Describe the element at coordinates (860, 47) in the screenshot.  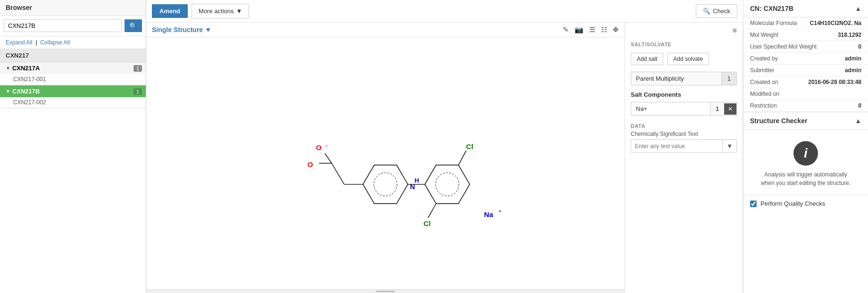
I see `info-row-value-2: 0` at that location.